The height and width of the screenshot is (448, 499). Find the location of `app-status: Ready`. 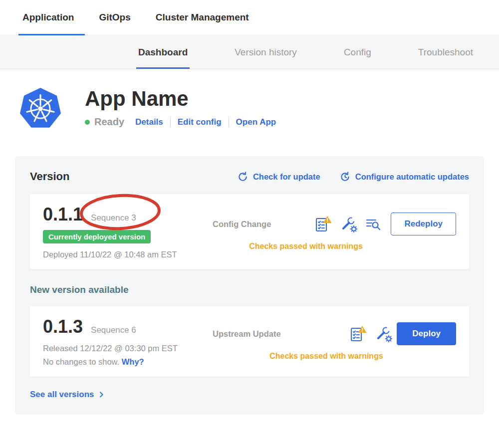

app-status: Ready is located at coordinates (109, 122).